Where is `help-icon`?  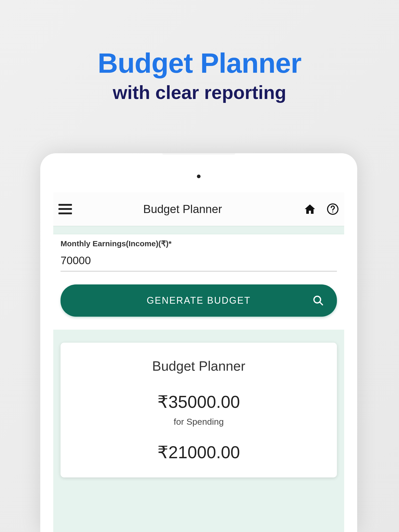
help-icon is located at coordinates (333, 209).